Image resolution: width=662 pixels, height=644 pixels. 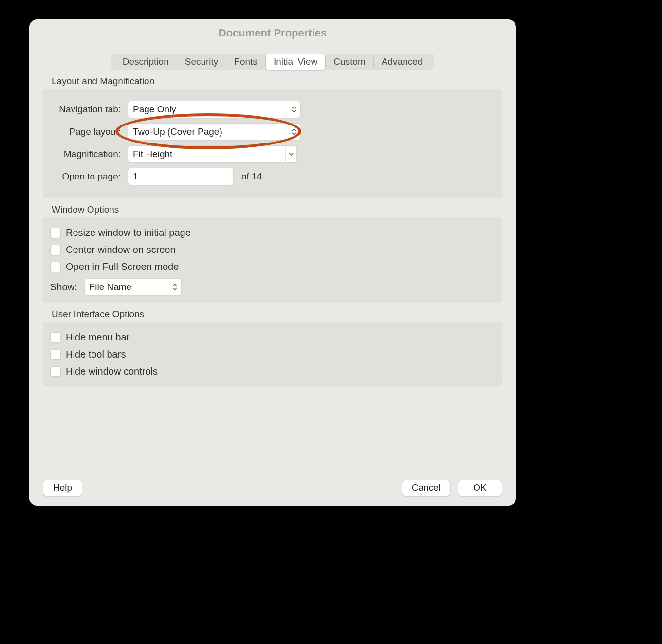 What do you see at coordinates (55, 372) in the screenshot?
I see `checkbox-hide-window-controls` at bounding box center [55, 372].